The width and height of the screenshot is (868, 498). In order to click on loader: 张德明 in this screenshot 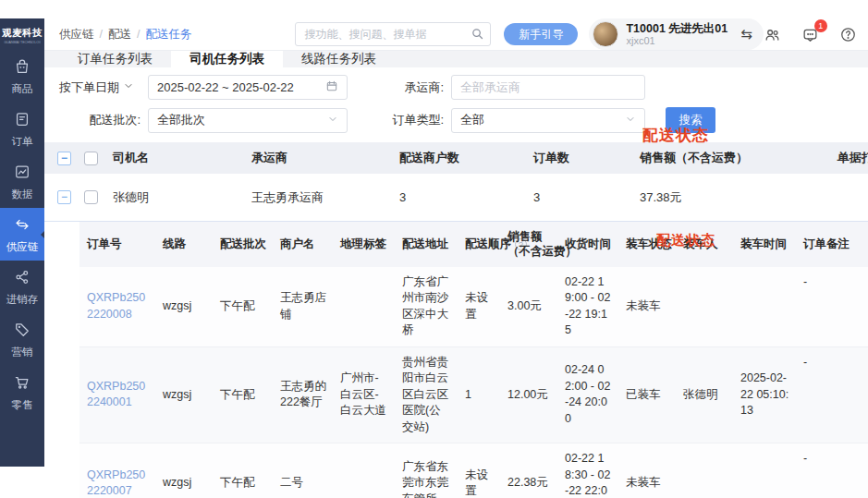, I will do `click(704, 395)`.